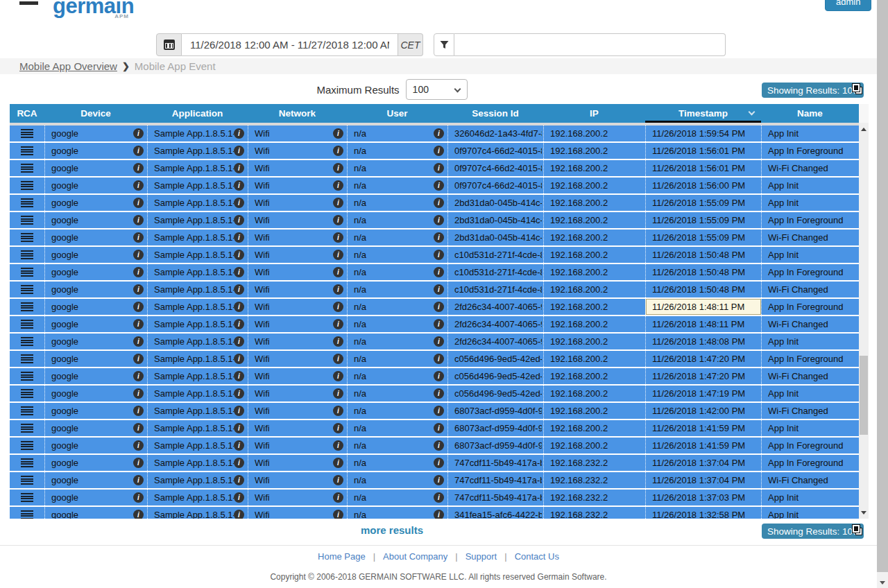 The image size is (888, 588). Describe the element at coordinates (594, 513) in the screenshot. I see `ip-cell: 192.168.232.2` at that location.